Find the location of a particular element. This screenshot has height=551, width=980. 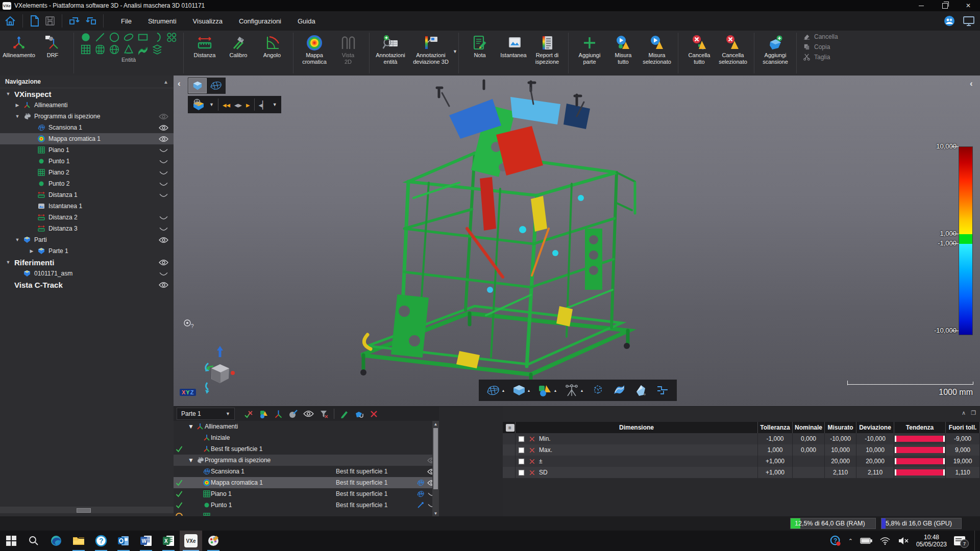

show-desktop-button is located at coordinates (976, 541).